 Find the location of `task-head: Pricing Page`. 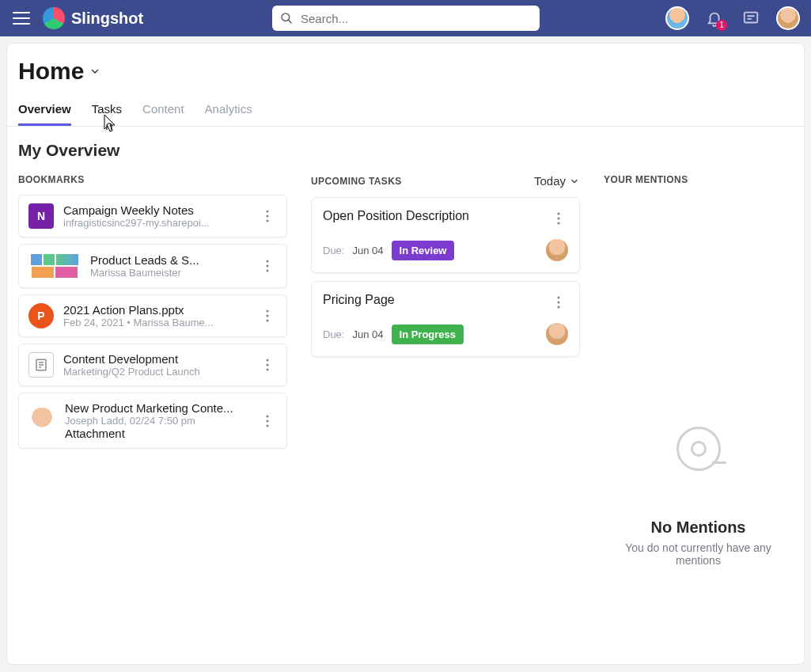

task-head: Pricing Page is located at coordinates (445, 302).